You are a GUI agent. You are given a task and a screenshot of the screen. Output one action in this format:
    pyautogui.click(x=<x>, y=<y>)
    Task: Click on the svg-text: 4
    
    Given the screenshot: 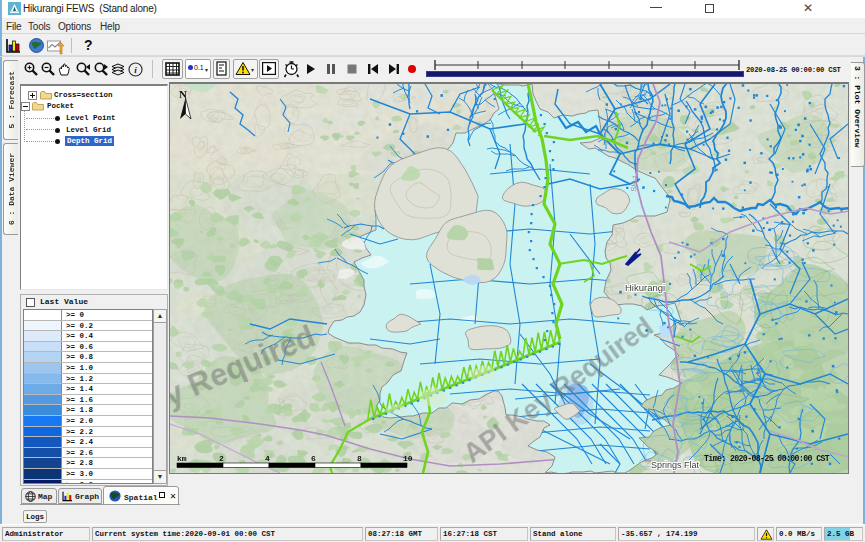 What is the action you would take?
    pyautogui.click(x=268, y=458)
    